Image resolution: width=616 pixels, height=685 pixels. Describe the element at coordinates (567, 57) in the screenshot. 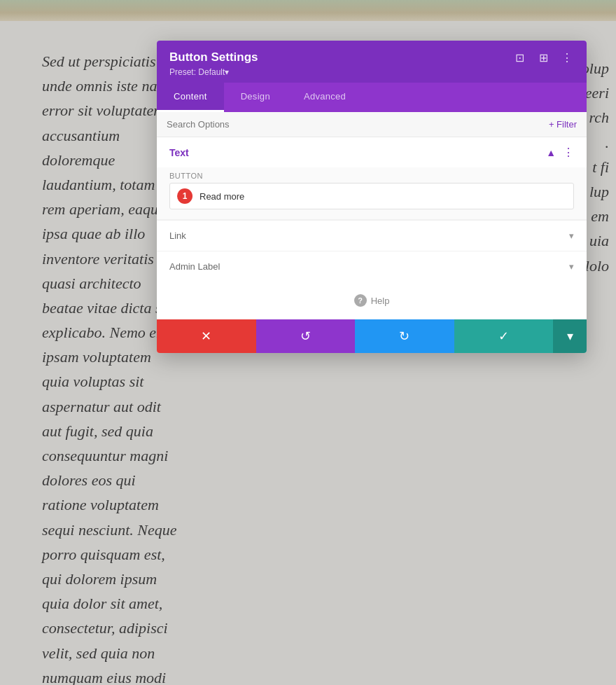

I see `more-options-icon: ⋮` at that location.